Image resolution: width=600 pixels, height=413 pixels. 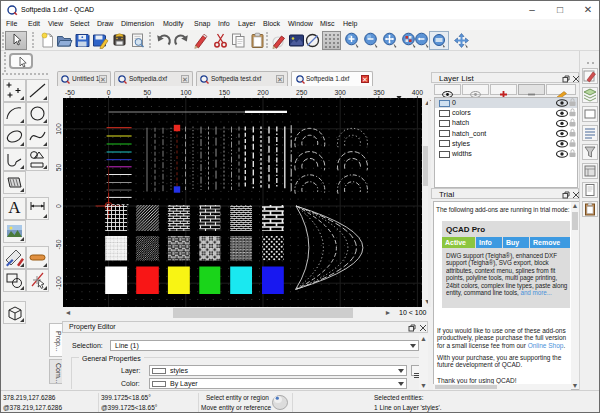 I want to click on svg-text: 400, so click(x=418, y=92).